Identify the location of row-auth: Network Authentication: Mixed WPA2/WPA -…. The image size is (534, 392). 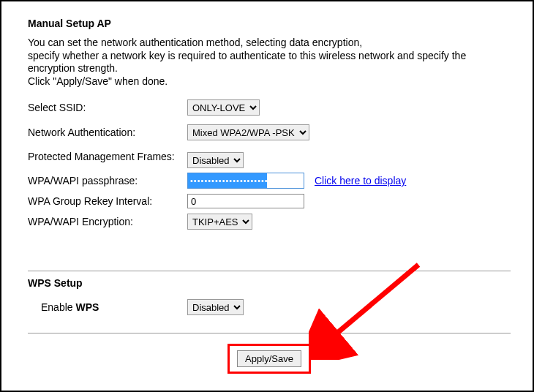
(269, 132).